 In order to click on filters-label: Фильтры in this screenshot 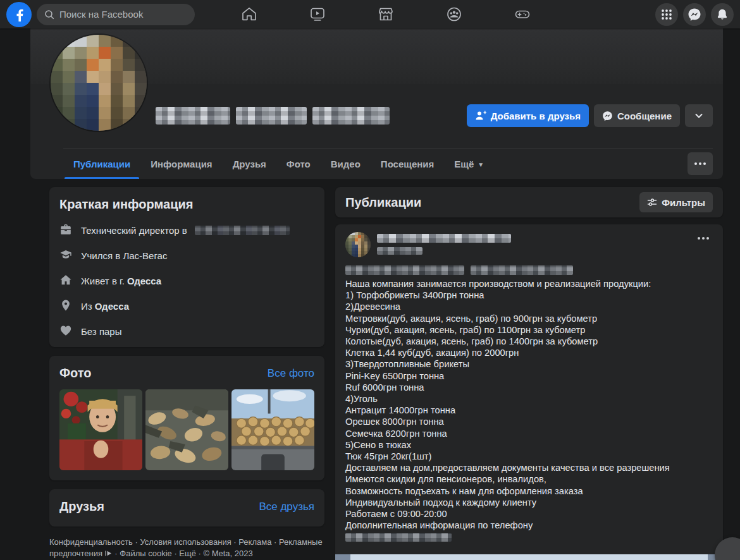, I will do `click(683, 202)`.